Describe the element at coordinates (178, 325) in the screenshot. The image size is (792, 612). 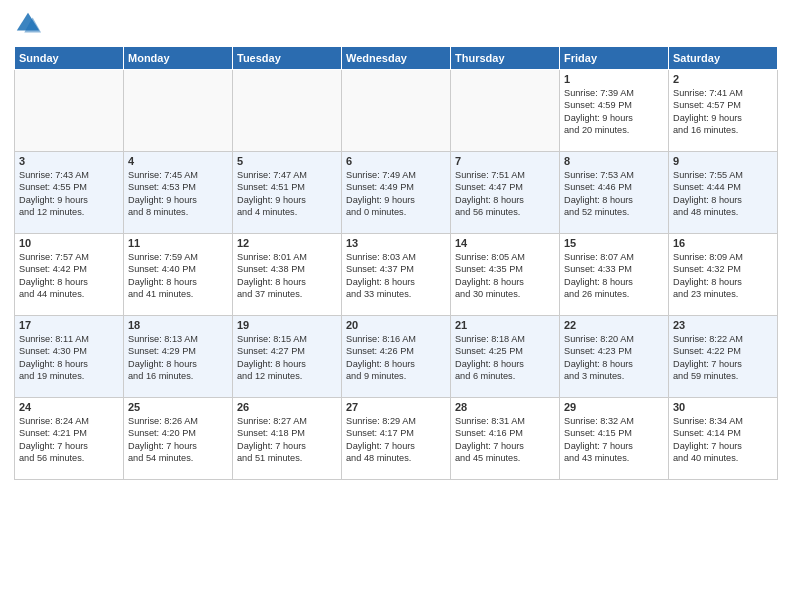
I see `day-number: 18` at that location.